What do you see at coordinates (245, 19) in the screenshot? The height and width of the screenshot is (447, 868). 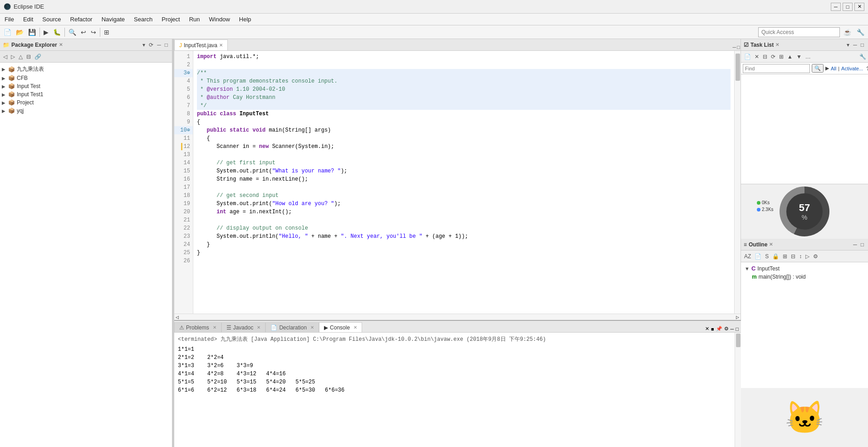 I see `menu-help: Help` at bounding box center [245, 19].